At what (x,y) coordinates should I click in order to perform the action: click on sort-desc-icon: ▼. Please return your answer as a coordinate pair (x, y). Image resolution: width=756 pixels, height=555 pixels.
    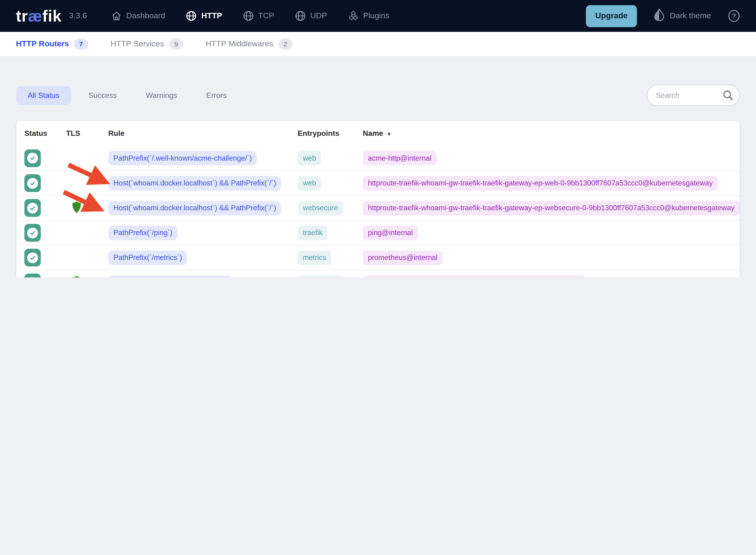
    Looking at the image, I should click on (389, 134).